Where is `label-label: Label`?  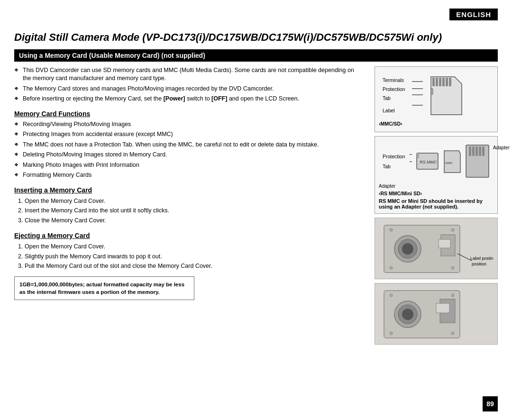
label-label: Label is located at coordinates (393, 111).